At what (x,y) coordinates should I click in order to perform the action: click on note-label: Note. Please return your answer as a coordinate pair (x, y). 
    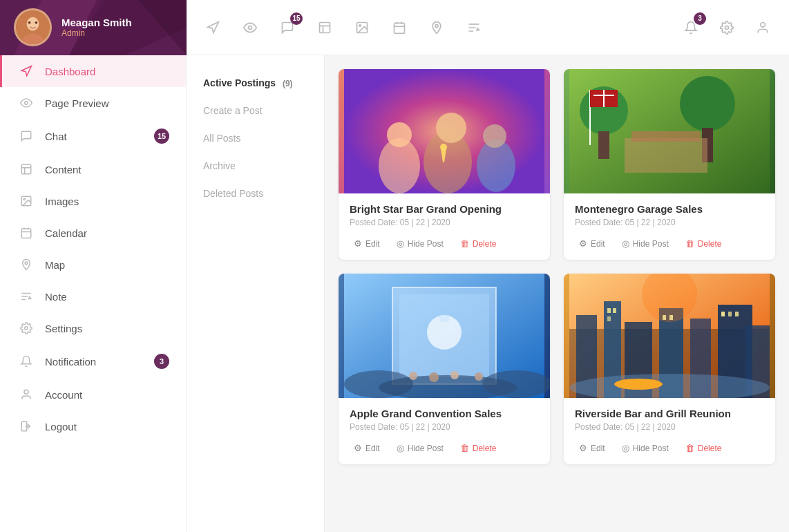
    Looking at the image, I should click on (56, 297).